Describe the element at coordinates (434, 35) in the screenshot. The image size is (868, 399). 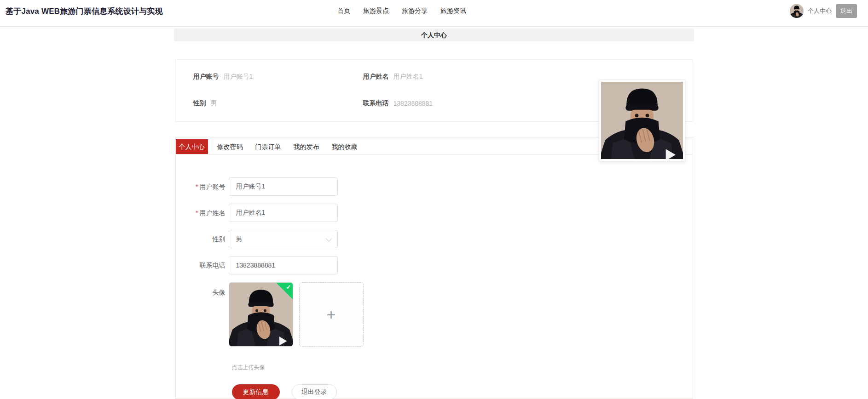
I see `page-title: 个人中心` at that location.